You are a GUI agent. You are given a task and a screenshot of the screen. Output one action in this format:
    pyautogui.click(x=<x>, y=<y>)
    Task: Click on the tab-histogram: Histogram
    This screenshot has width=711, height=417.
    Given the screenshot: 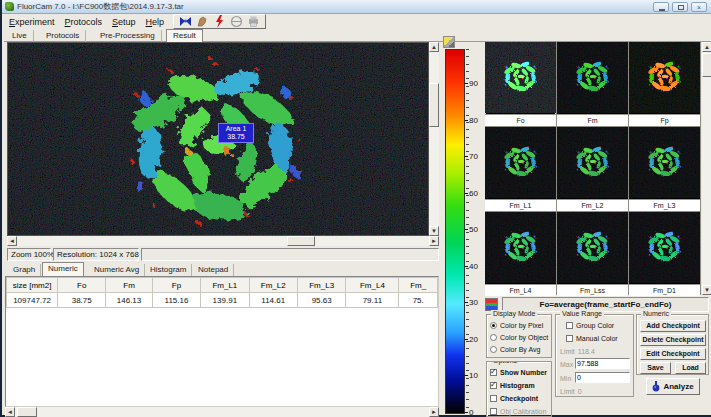 What is the action you would take?
    pyautogui.click(x=168, y=270)
    